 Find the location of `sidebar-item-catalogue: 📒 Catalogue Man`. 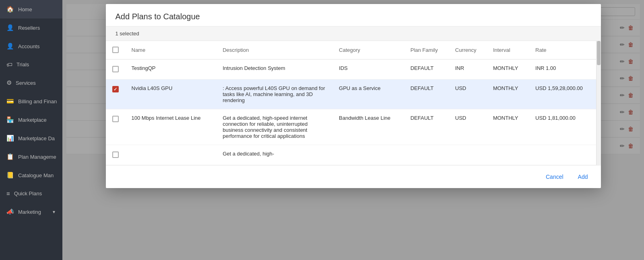

sidebar-item-catalogue: 📒 Catalogue Man is located at coordinates (31, 175).